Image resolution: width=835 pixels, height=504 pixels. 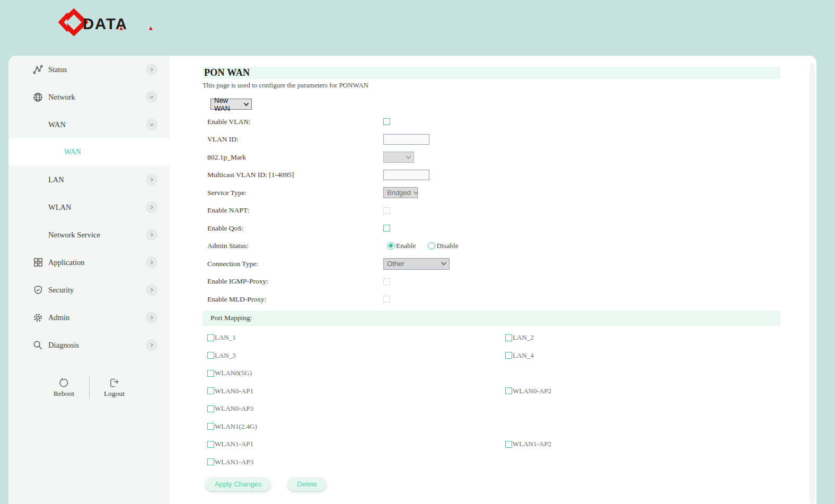 I want to click on form-row-service-type: Service Type: Bridged, so click(x=512, y=193).